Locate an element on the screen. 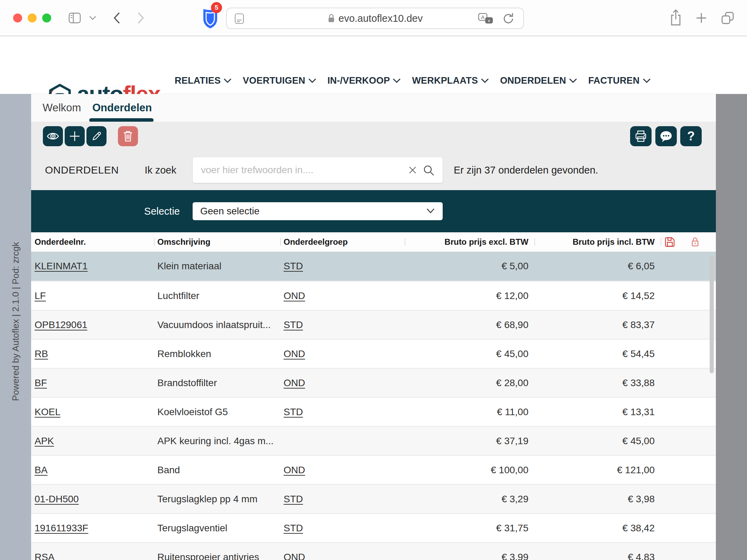  sidebar-toggle-icon is located at coordinates (75, 18).